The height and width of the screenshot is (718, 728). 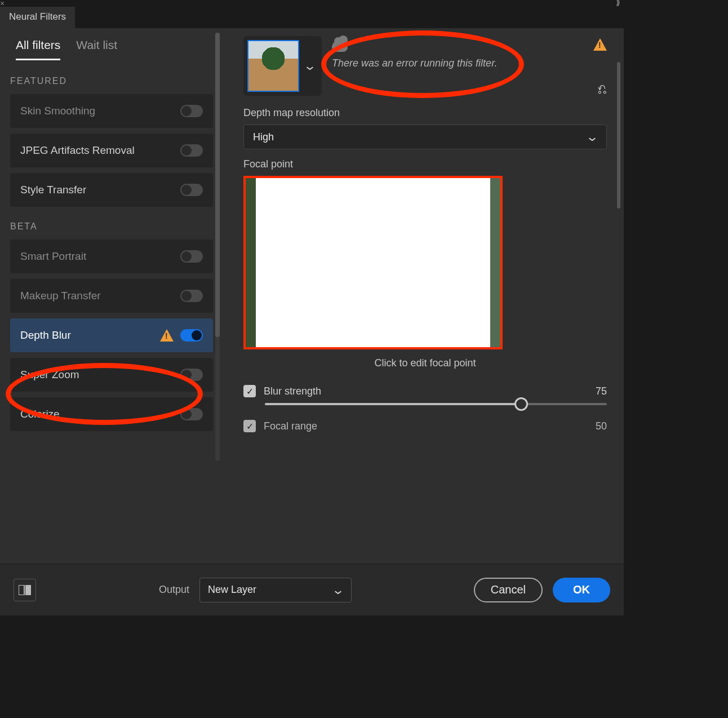 What do you see at coordinates (192, 150) in the screenshot?
I see `toggle-jpeg-artifacts` at bounding box center [192, 150].